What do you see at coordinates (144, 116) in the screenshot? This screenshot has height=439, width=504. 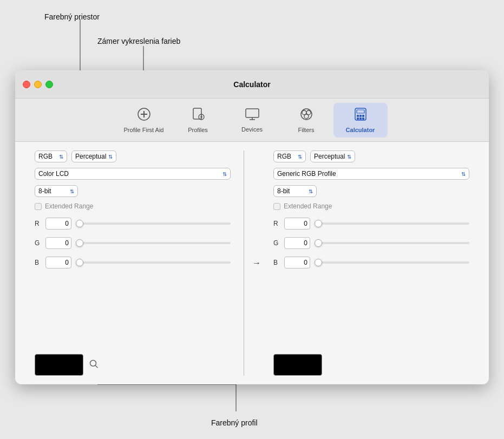 I see `profile-first-aid-icon` at bounding box center [144, 116].